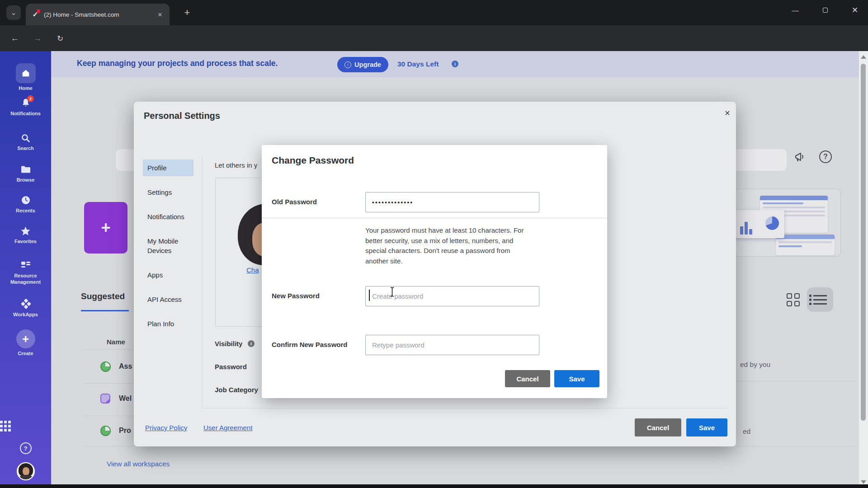 Image resolution: width=868 pixels, height=488 pixels. I want to click on sidebar-item-search: Search, so click(25, 142).